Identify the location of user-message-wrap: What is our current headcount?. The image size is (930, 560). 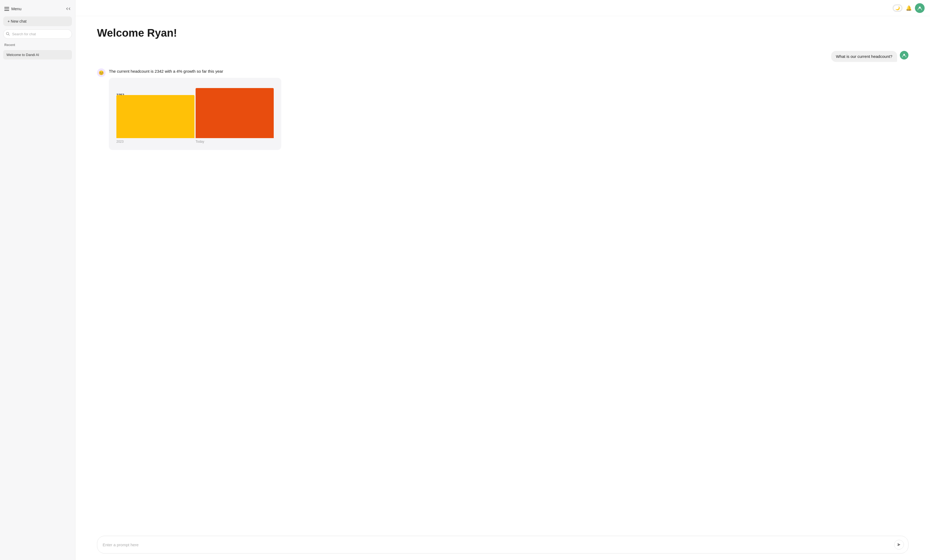
(503, 57).